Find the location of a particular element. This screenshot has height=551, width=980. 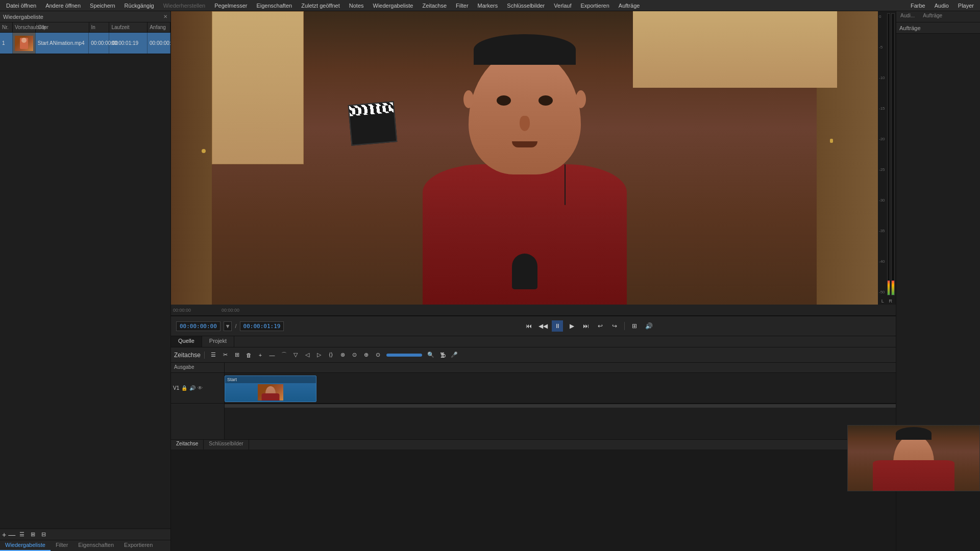

rewind-button: ◀◀ is located at coordinates (543, 326).